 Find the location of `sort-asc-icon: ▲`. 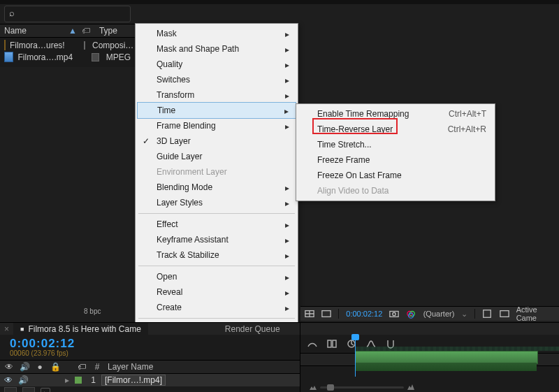

sort-asc-icon: ▲ is located at coordinates (73, 31).